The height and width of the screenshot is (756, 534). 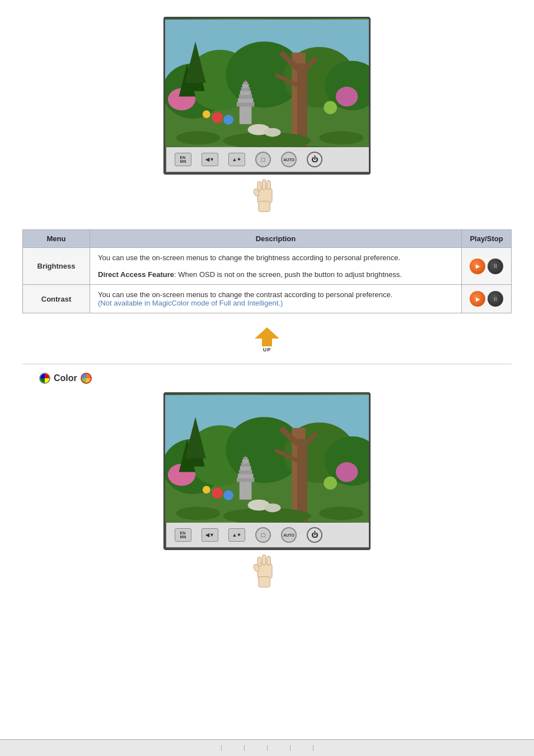 What do you see at coordinates (136, 274) in the screenshot?
I see `desc-brightness-bold: Direct Access Feature` at bounding box center [136, 274].